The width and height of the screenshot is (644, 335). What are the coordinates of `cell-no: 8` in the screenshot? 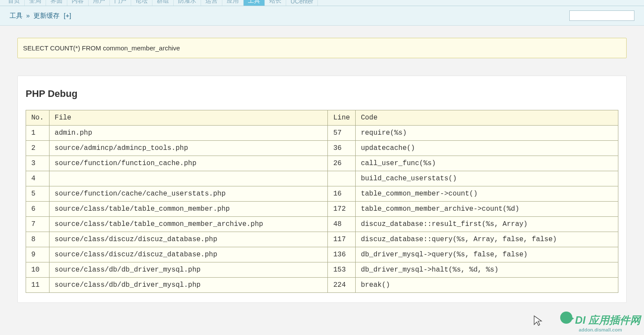 It's located at (38, 240).